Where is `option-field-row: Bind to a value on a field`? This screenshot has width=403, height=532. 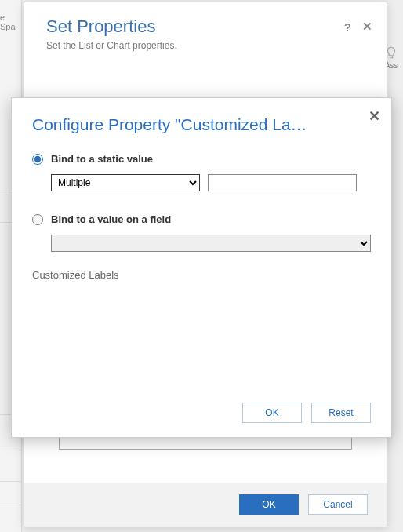
option-field-row: Bind to a value on a field is located at coordinates (202, 220).